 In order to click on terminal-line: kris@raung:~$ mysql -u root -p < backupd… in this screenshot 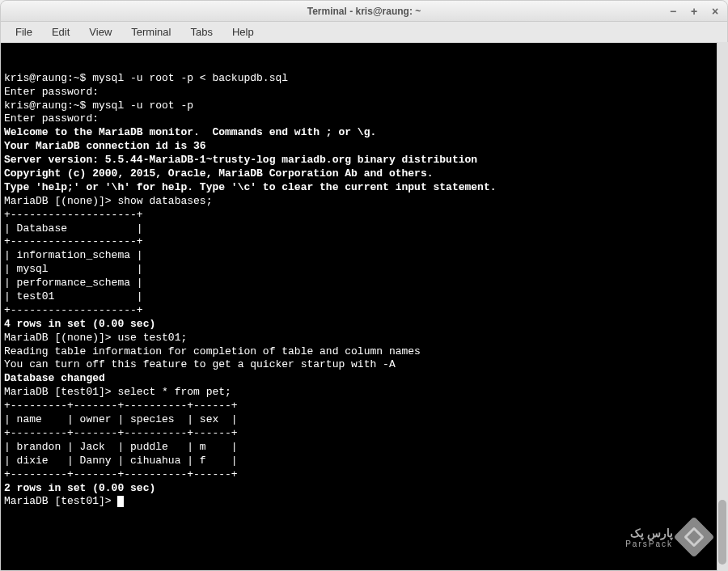, I will do `click(364, 79)`.